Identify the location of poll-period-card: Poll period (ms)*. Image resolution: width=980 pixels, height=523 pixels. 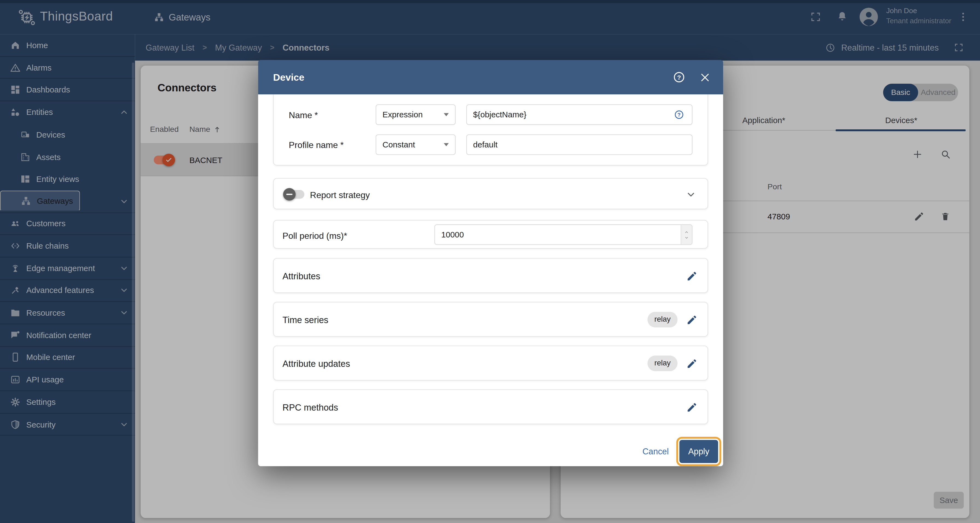
(491, 234).